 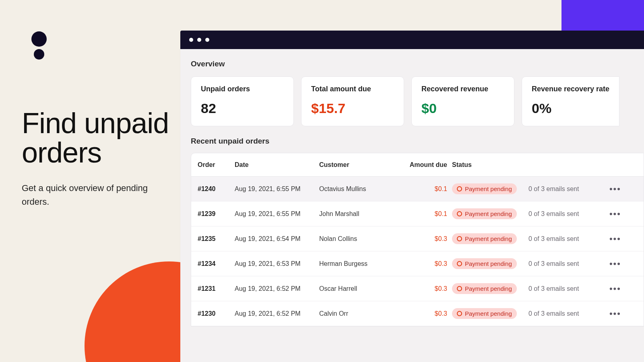 I want to click on cell-order: #1230, so click(x=216, y=314).